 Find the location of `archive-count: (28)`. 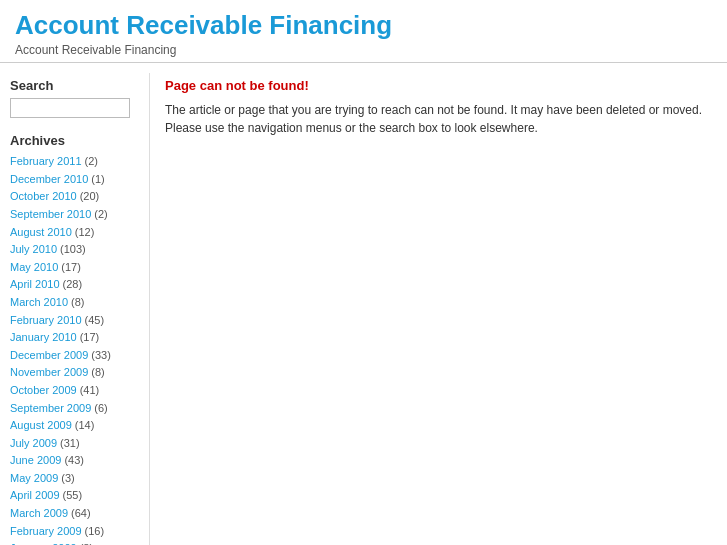

archive-count: (28) is located at coordinates (73, 284).